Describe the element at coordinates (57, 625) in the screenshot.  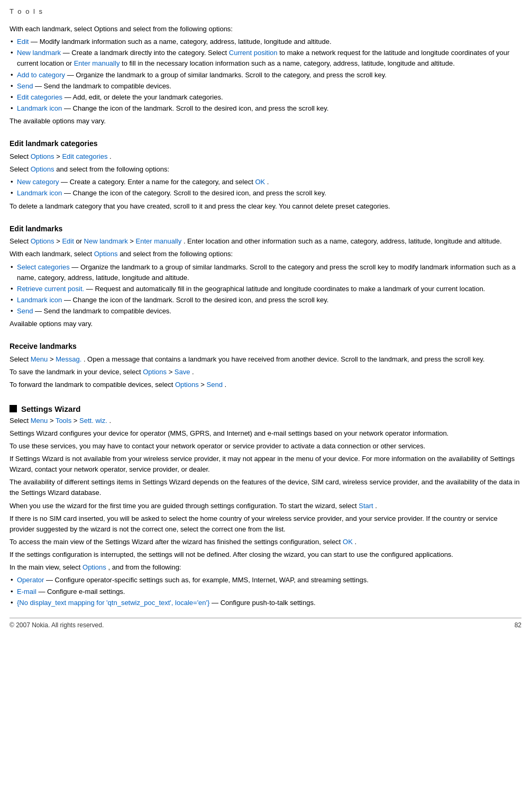
I see `copyright-text: © 2007 Nokia. All rights reserved.` at that location.